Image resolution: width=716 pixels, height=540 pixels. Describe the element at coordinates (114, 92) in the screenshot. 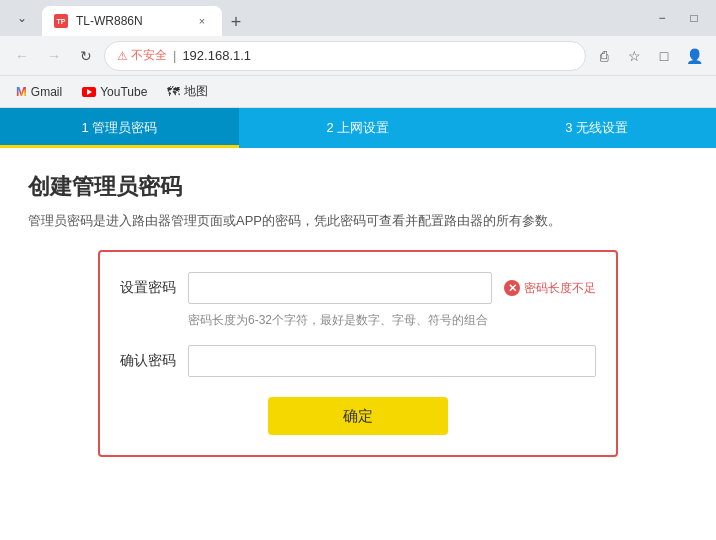

I see `bookmark-youtube: YouTube` at that location.